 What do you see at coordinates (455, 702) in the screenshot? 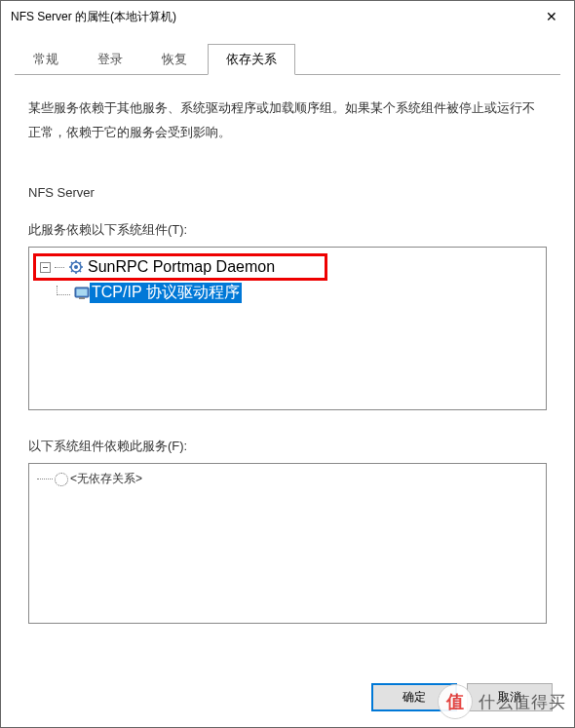
I see `watermark-badge: 值` at bounding box center [455, 702].